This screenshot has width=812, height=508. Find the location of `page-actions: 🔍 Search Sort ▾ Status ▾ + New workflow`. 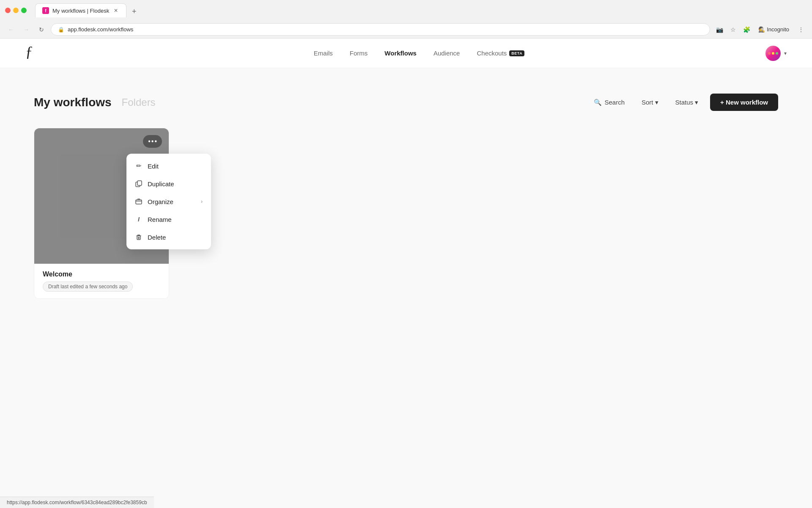

page-actions: 🔍 Search Sort ▾ Status ▾ + New workflow is located at coordinates (683, 102).